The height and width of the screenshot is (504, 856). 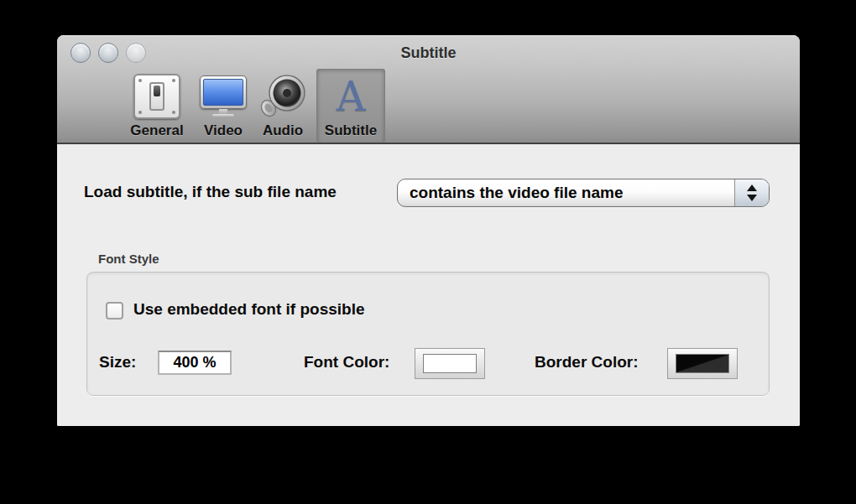 What do you see at coordinates (157, 96) in the screenshot?
I see `general-icon` at bounding box center [157, 96].